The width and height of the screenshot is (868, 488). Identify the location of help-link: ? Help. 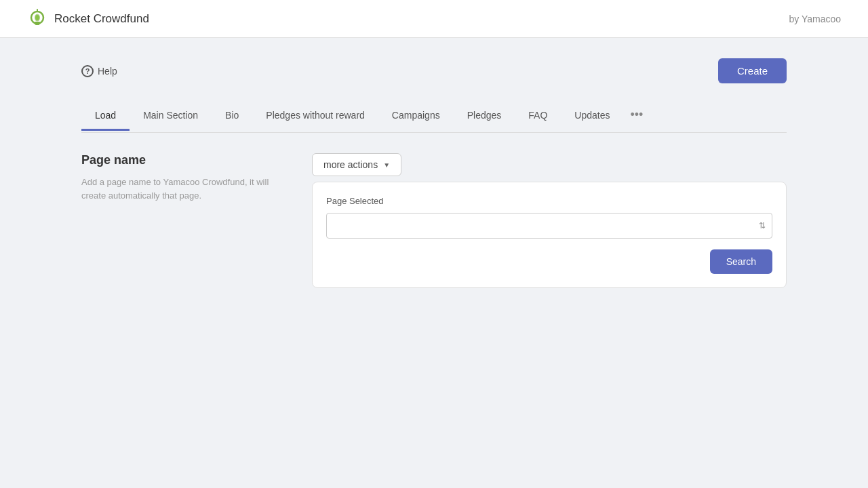
(99, 71).